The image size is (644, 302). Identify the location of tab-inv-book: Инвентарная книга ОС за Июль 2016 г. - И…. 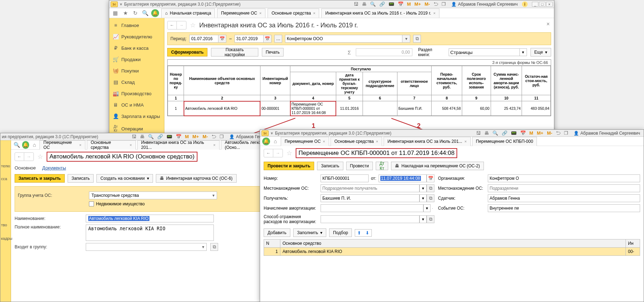
(380, 13).